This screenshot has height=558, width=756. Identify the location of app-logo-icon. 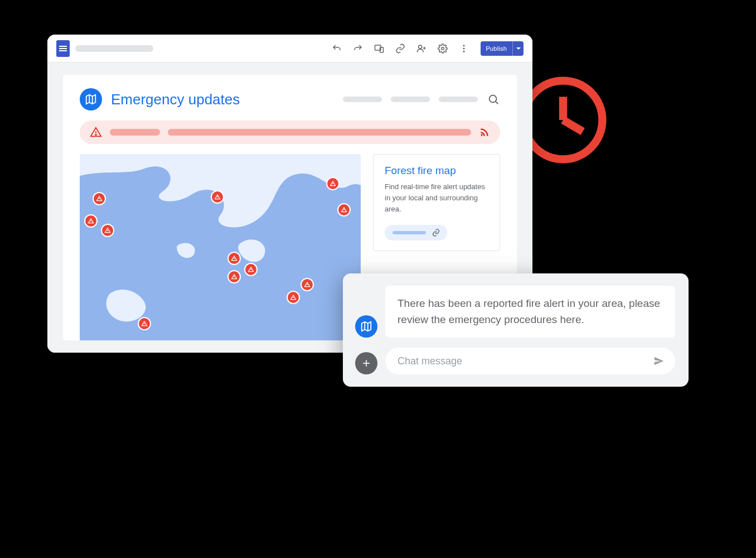
(63, 49).